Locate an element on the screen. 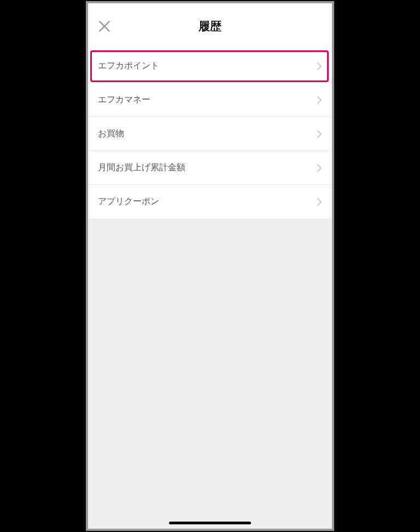  list-item-label: 月間お買上げ累計金額 is located at coordinates (142, 167).